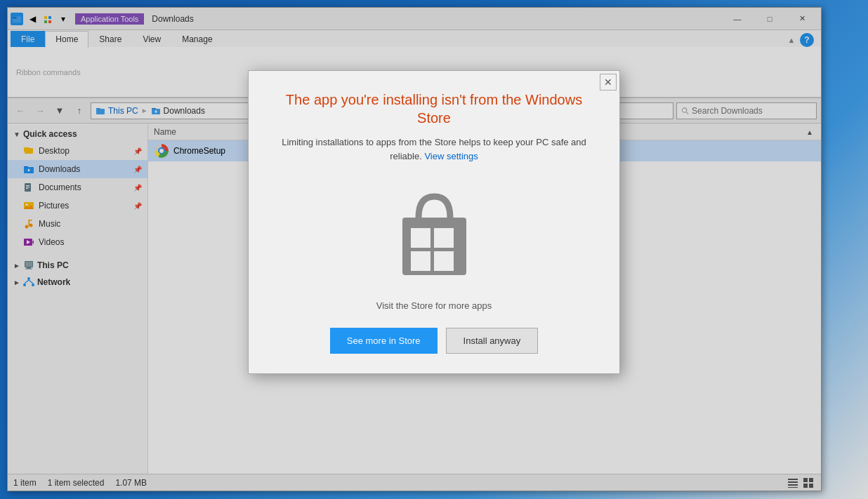 Image resolution: width=868 pixels, height=499 pixels. Describe the element at coordinates (434, 341) in the screenshot. I see `modal-buttons: See more in Store Install anyway` at that location.